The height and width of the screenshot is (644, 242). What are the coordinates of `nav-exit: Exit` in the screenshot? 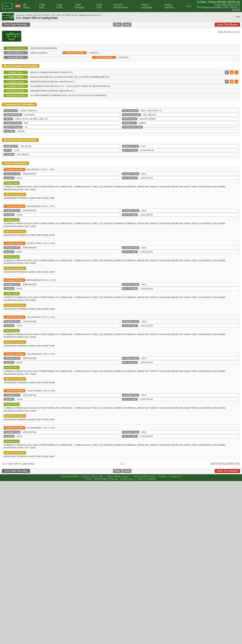 It's located at (189, 6).